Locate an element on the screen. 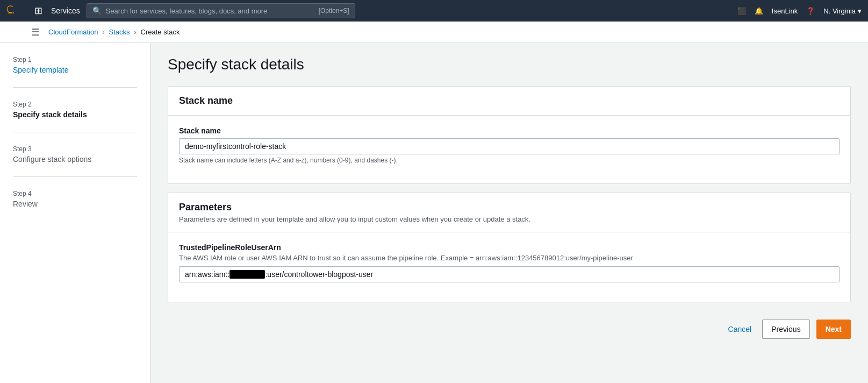  step-4-item: Step 4 Review is located at coordinates (75, 205).